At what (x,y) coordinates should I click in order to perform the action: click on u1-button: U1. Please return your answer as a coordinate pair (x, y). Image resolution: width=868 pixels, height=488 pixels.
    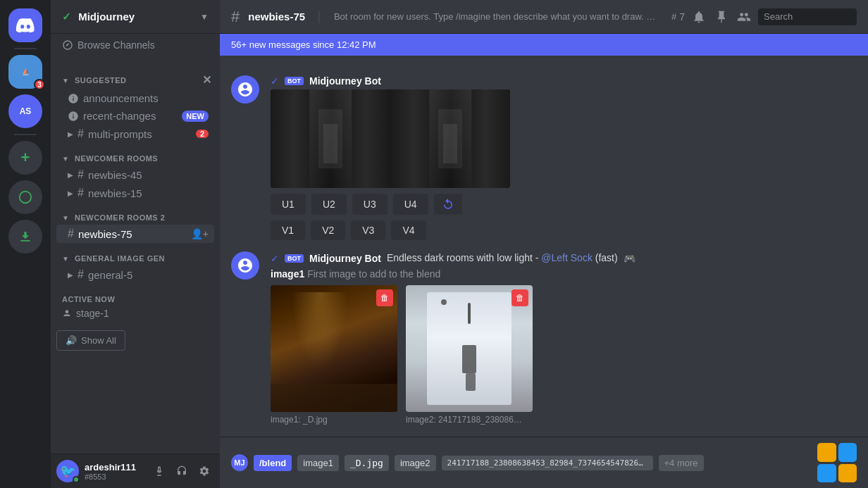
    Looking at the image, I should click on (288, 204).